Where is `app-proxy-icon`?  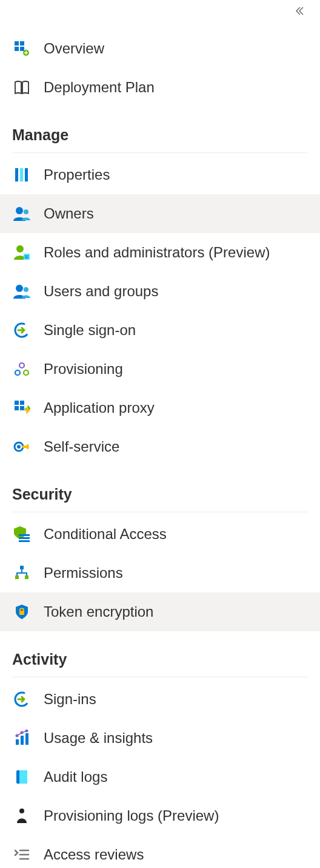 app-proxy-icon is located at coordinates (22, 408).